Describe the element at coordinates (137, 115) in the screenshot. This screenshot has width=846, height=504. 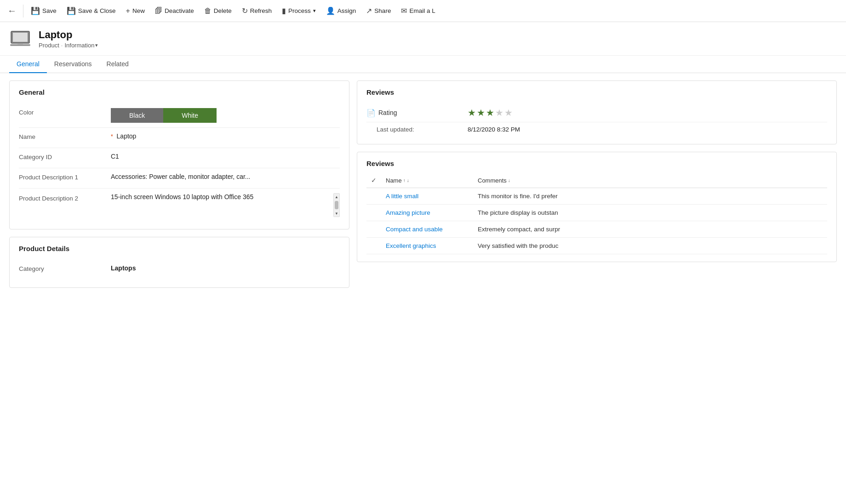
I see `color-black-button: Black` at that location.